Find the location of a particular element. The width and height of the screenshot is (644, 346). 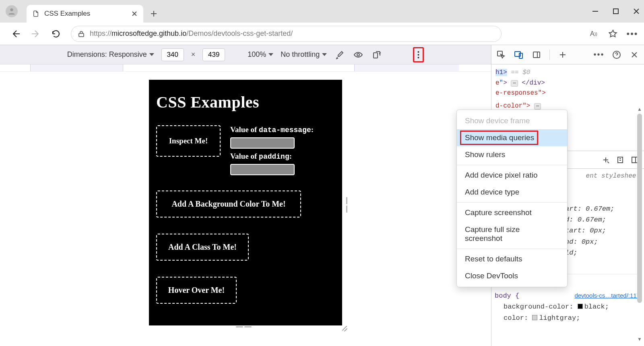

device-toolbar: Dimensions: Responsive × 100% No throttl… is located at coordinates (246, 55).